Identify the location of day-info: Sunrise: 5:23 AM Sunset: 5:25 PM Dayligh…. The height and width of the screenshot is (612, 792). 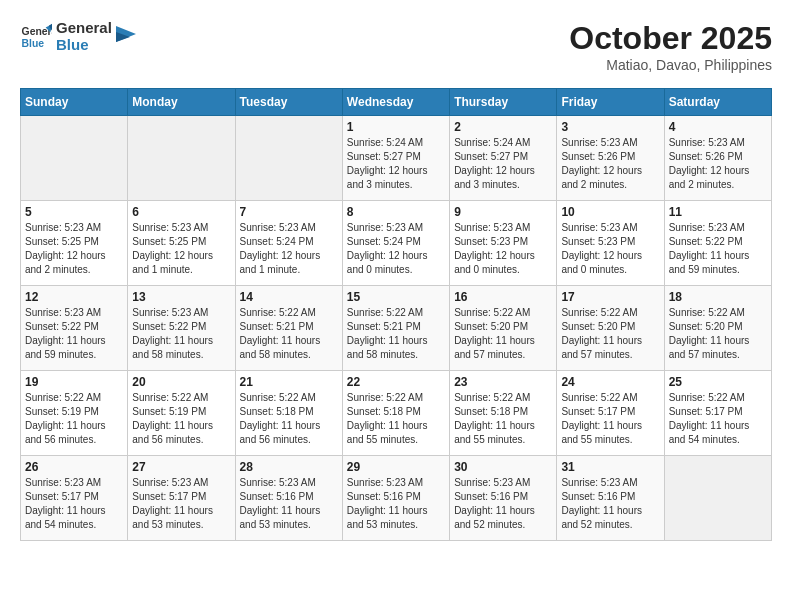
(74, 249).